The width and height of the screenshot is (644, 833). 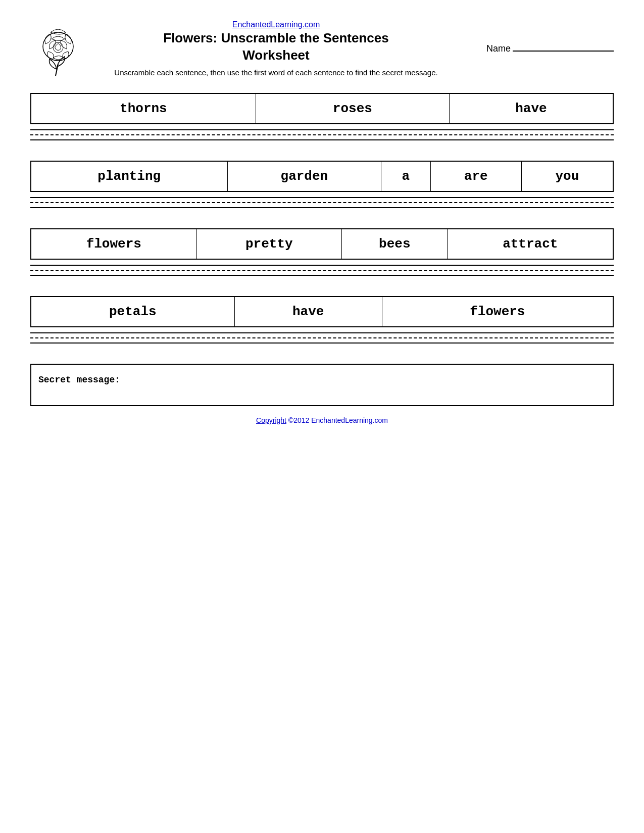 I want to click on title-line1: Flowers: Unscramble the Sentences, so click(x=276, y=38).